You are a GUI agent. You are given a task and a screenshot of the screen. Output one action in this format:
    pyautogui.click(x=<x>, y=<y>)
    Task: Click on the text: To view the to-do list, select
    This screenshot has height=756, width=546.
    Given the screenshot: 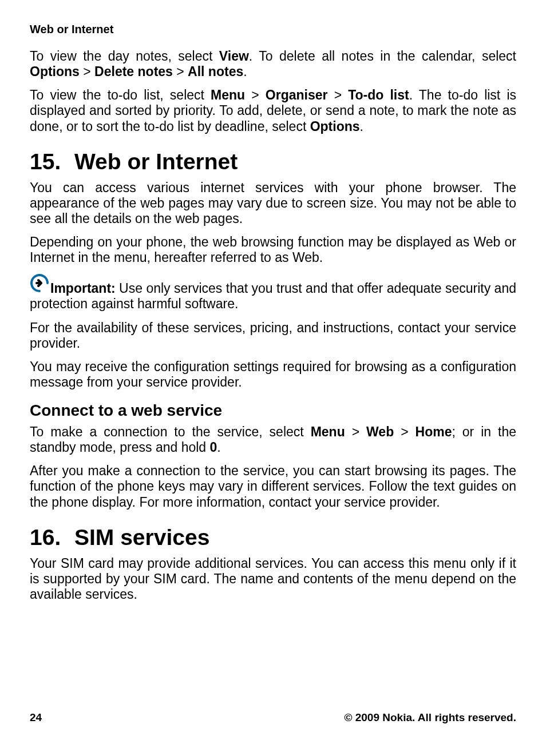 What is the action you would take?
    pyautogui.click(x=120, y=95)
    